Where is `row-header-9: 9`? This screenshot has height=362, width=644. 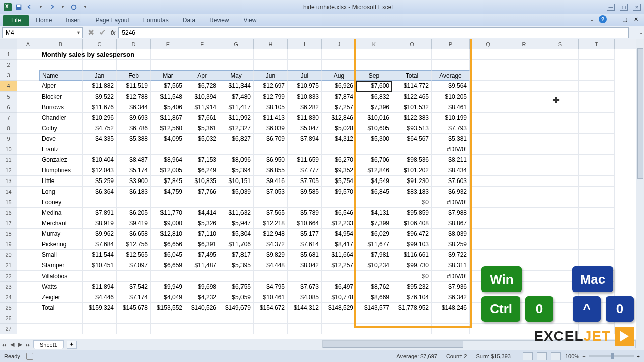 row-header-9: 9 is located at coordinates (9, 139).